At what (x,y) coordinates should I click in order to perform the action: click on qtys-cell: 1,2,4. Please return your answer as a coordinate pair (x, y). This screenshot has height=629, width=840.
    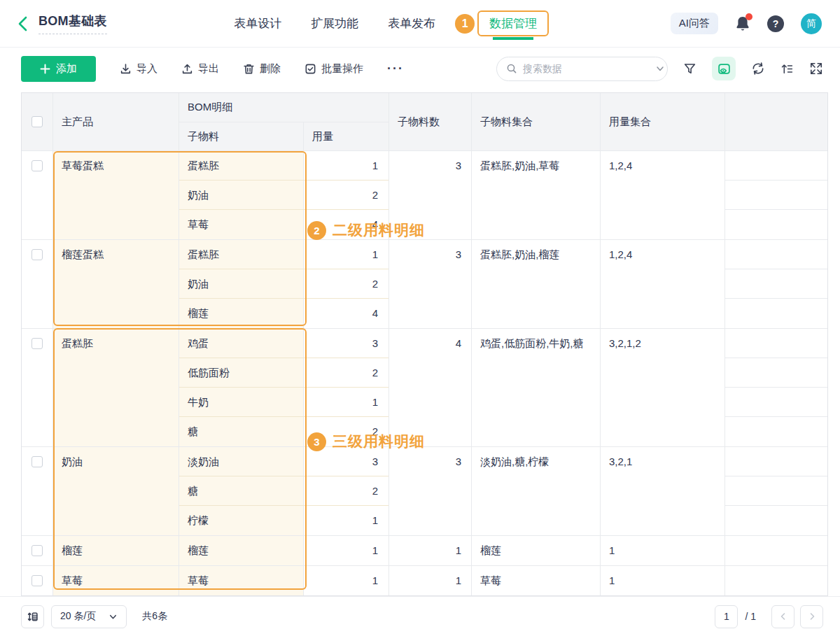
    Looking at the image, I should click on (663, 284).